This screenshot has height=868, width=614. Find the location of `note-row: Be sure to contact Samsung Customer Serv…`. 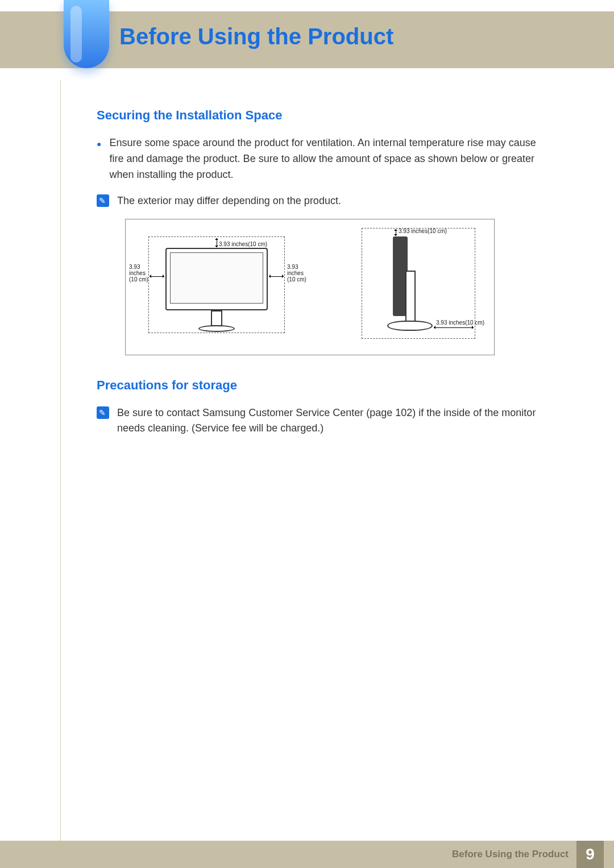

note-row: Be sure to contact Samsung Customer Serv… is located at coordinates (324, 421).